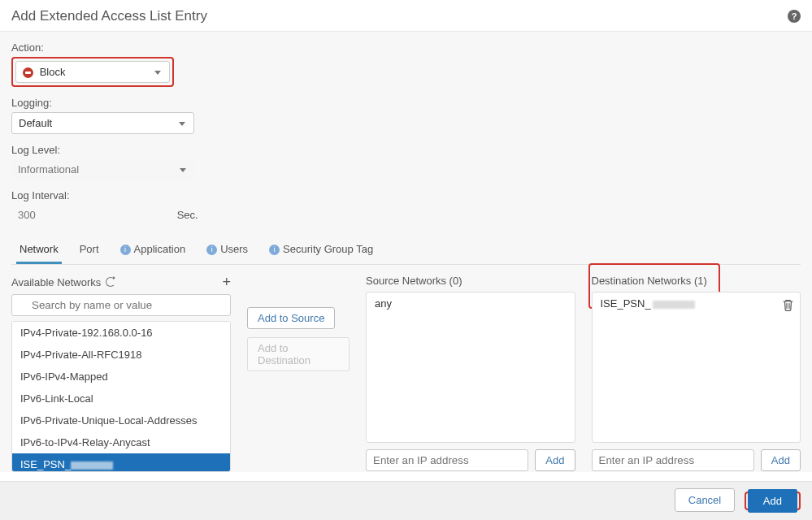  I want to click on action-select: Block, so click(93, 72).